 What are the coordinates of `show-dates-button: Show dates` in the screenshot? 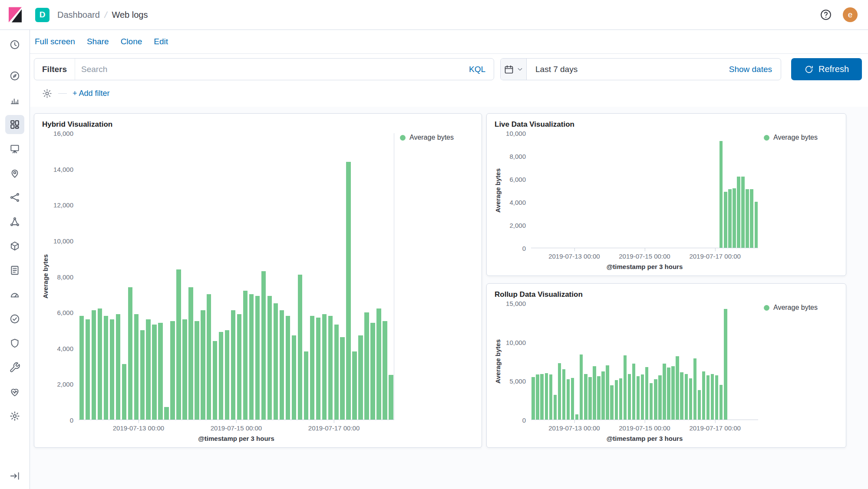 It's located at (755, 69).